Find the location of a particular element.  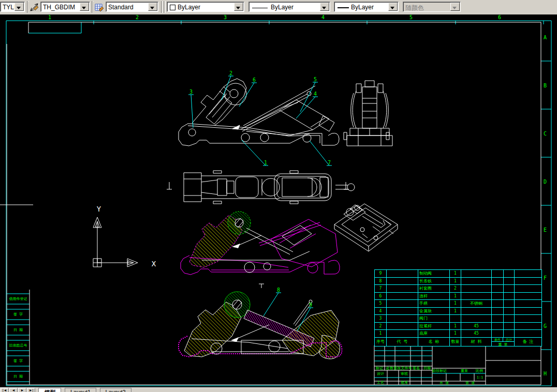

parts-list-table: 9制动阀18长条铁17衬套圈26连杆15手柄1不锈钢4金属块13阀门2拉紧杆14… is located at coordinates (458, 308).